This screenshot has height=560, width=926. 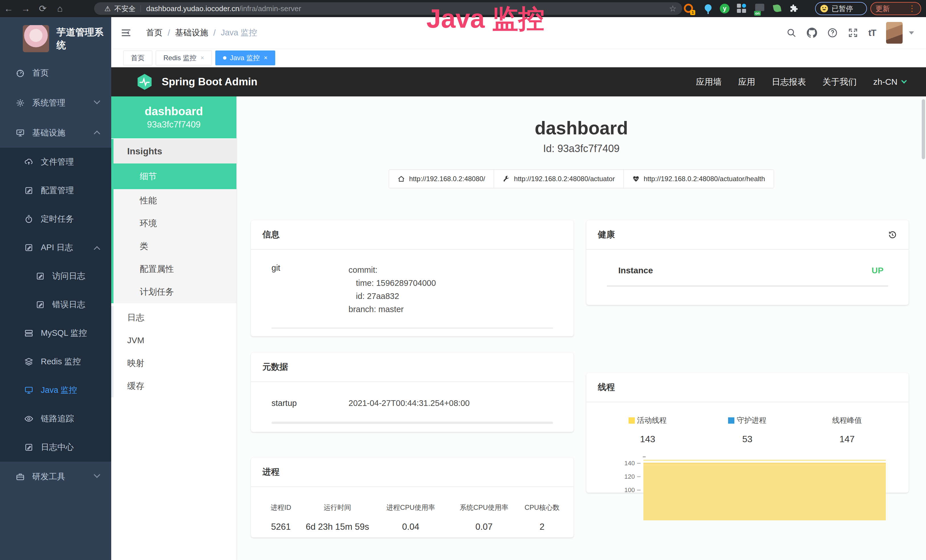 What do you see at coordinates (890, 82) in the screenshot?
I see `locale-selector: zh-CN` at bounding box center [890, 82].